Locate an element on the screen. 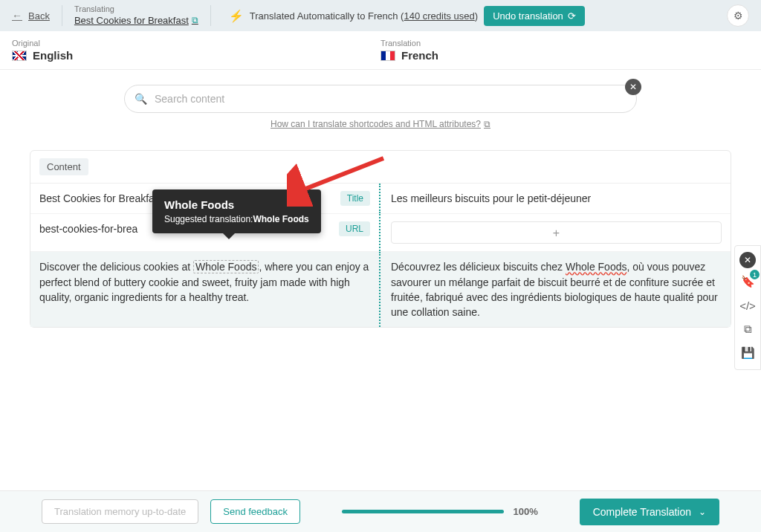  code-icon: </> is located at coordinates (748, 306).